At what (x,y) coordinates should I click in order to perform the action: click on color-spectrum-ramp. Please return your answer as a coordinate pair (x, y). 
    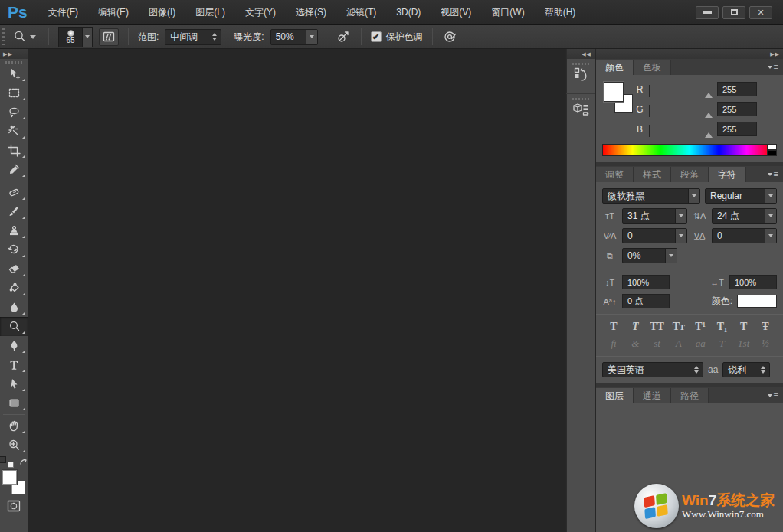
    Looking at the image, I should click on (690, 150).